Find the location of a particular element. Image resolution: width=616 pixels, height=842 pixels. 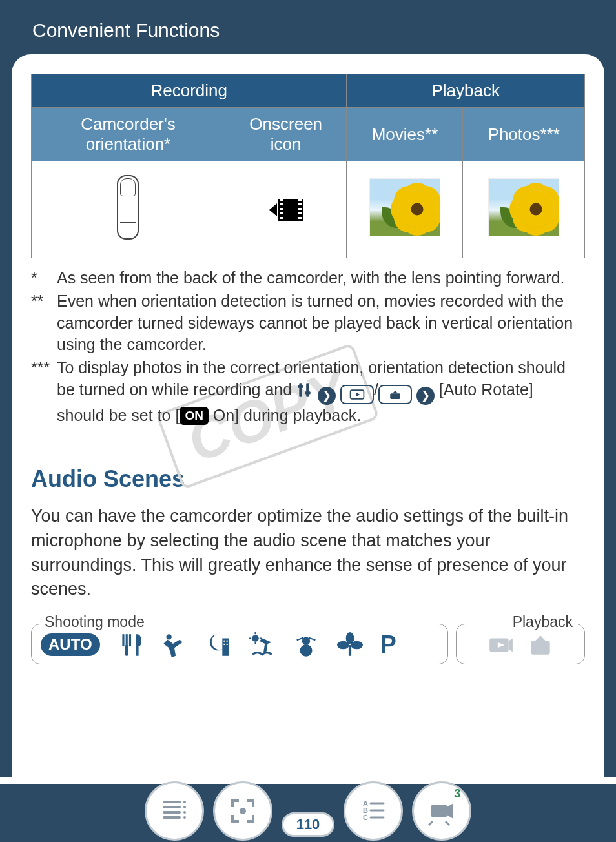

mode-auto-pill: AUTO is located at coordinates (70, 644).